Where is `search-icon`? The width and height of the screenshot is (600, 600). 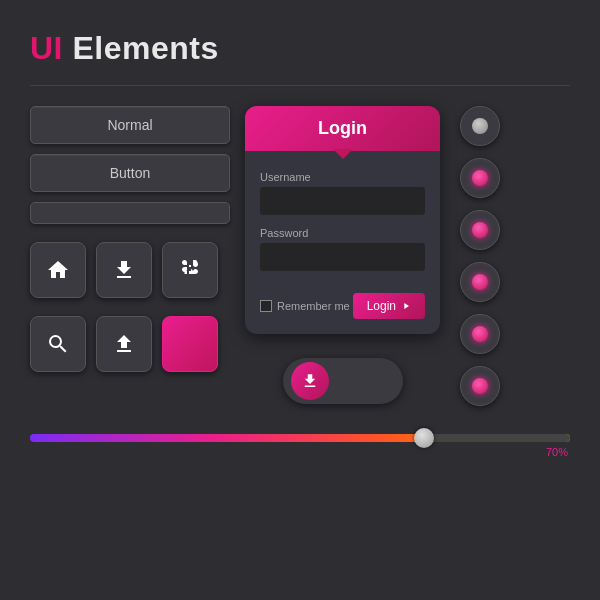 search-icon is located at coordinates (58, 344).